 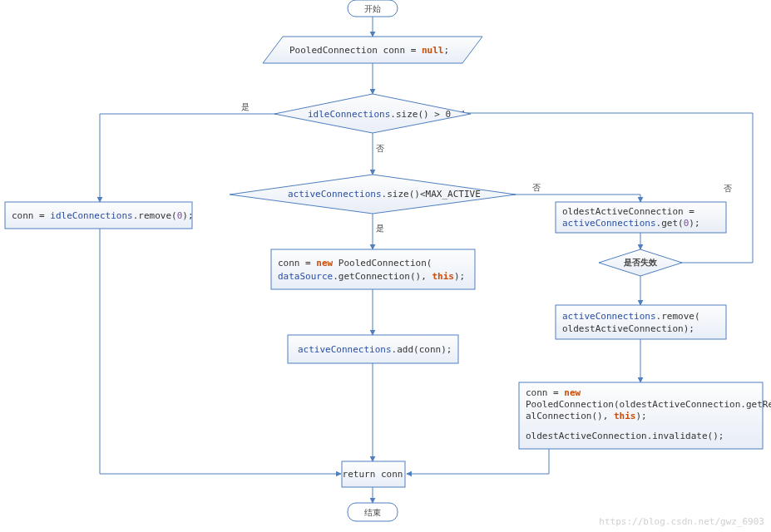 What do you see at coordinates (369, 50) in the screenshot?
I see `init-code: PooledConnection conn = null;` at bounding box center [369, 50].